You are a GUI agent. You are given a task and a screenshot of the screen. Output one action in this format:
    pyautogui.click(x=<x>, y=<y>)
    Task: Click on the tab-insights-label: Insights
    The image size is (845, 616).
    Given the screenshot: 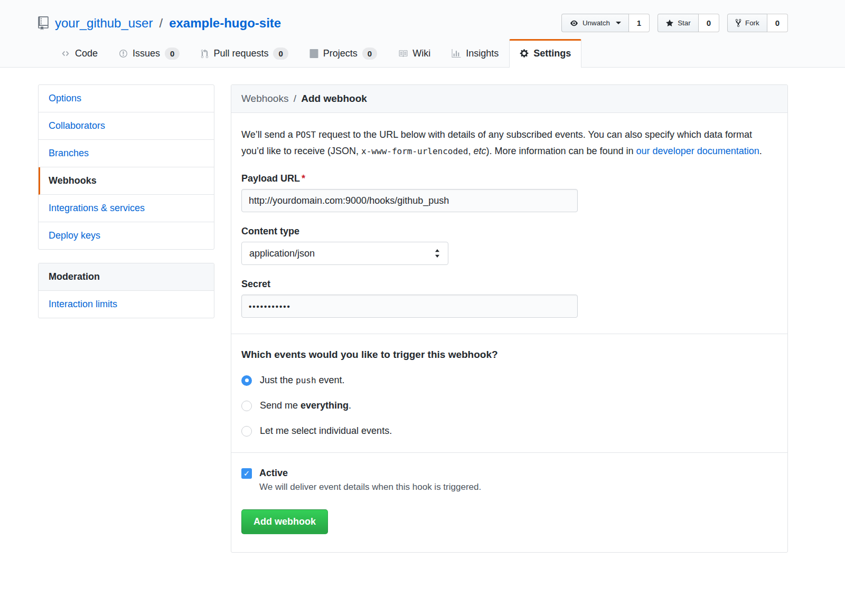 What is the action you would take?
    pyautogui.click(x=482, y=54)
    